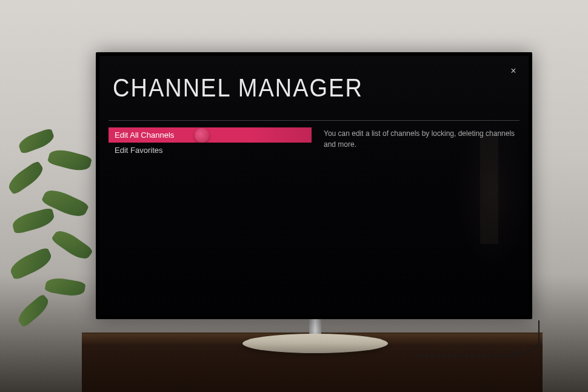  What do you see at coordinates (238, 89) in the screenshot?
I see `page-title: CHANNEL MANAGER` at bounding box center [238, 89].